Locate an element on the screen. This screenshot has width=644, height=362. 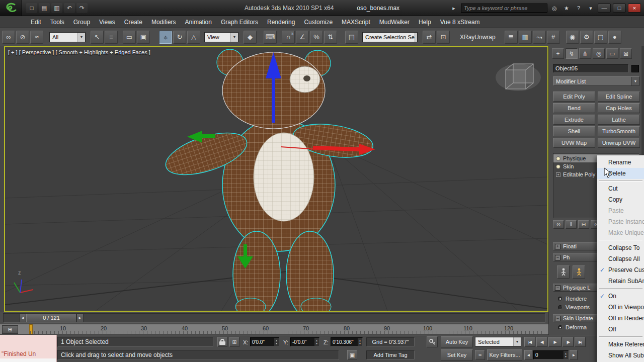
close-button: × is located at coordinates (634, 8).